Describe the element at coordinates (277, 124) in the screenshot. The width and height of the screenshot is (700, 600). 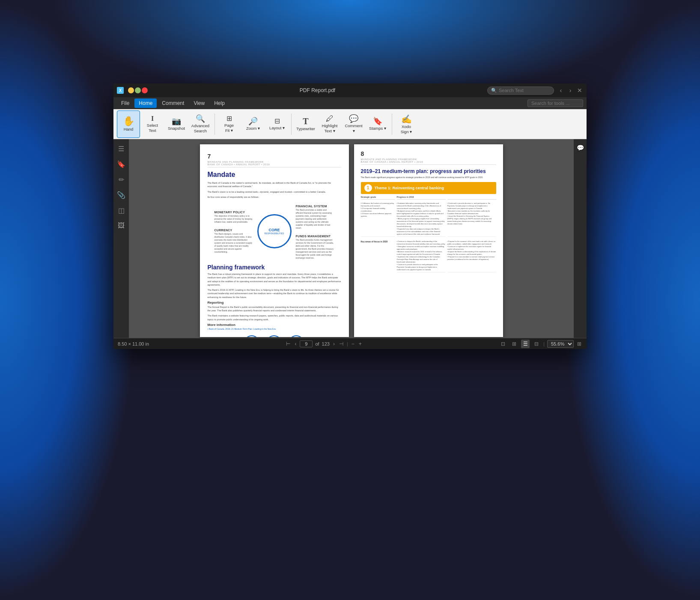
I see `layout-tool: ⊟ Layout ▾` at that location.